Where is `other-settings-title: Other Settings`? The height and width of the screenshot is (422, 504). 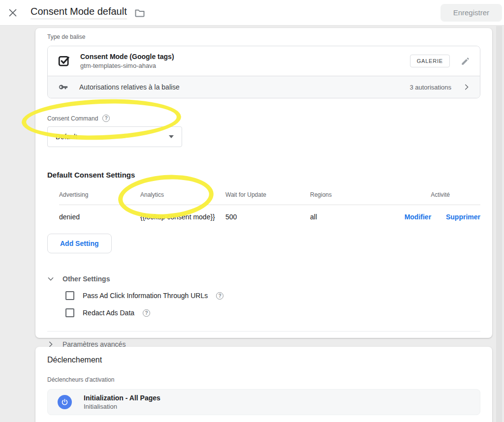
other-settings-title: Other Settings is located at coordinates (86, 279).